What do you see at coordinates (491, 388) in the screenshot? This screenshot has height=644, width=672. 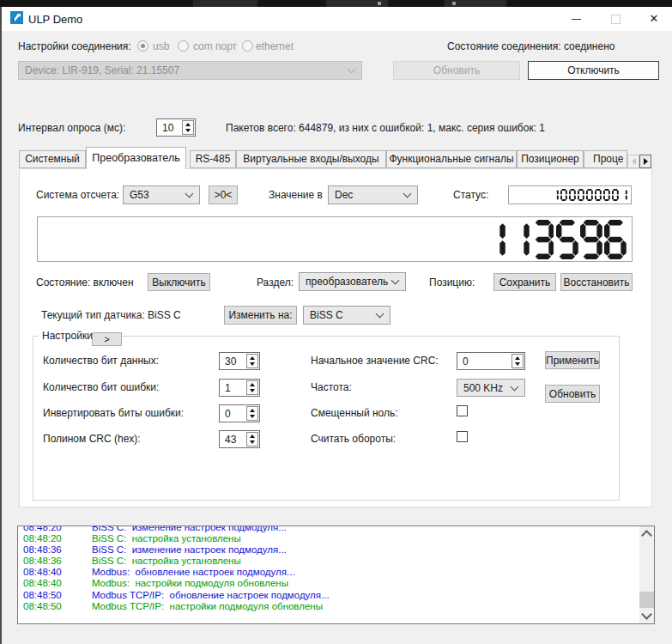 I see `frequency-select: 500 KHz` at bounding box center [491, 388].